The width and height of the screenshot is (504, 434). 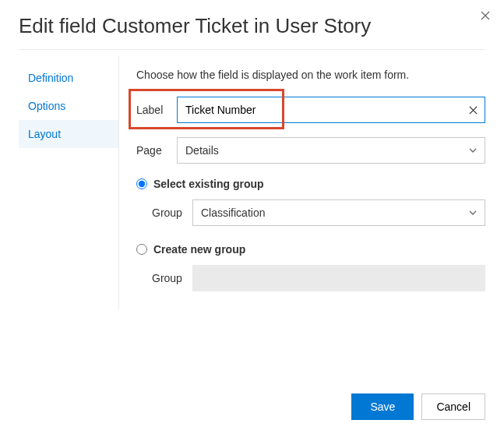 I want to click on sidebar-item-definition: Definition, so click(x=69, y=78).